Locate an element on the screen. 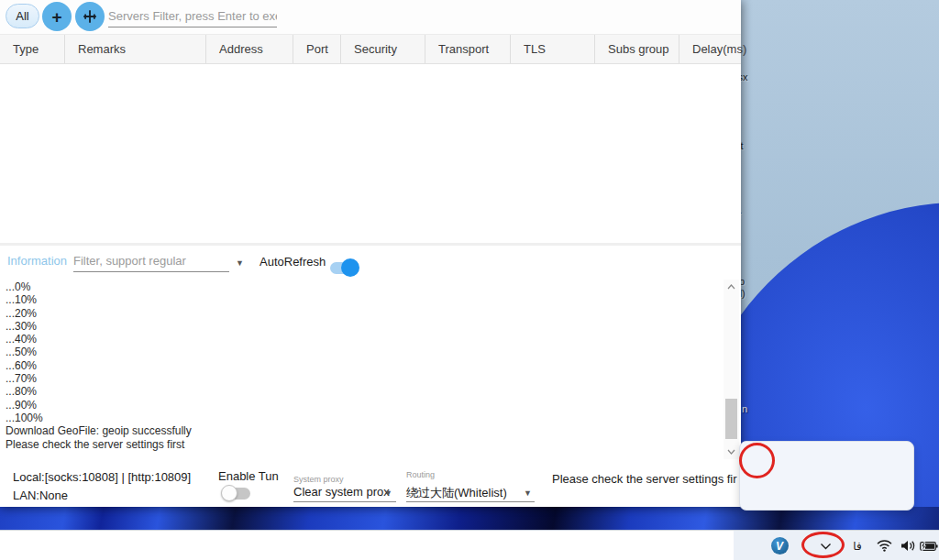 The width and height of the screenshot is (939, 560). plus-icon: + is located at coordinates (57, 16).